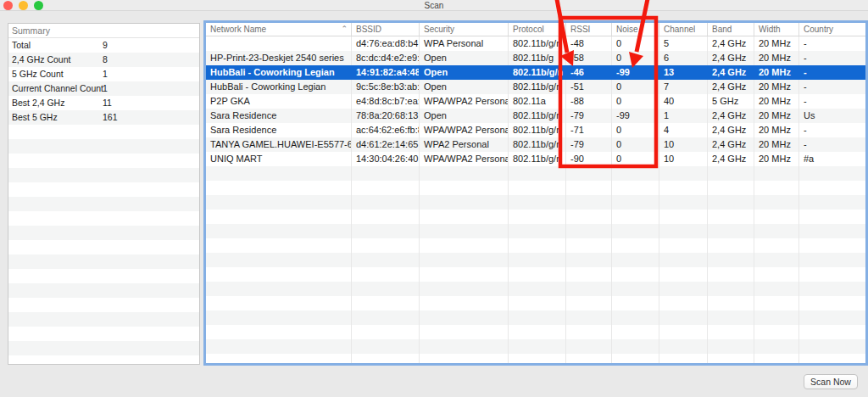 This screenshot has width=868, height=397. I want to click on summary-panel-title: Summary, so click(103, 31).